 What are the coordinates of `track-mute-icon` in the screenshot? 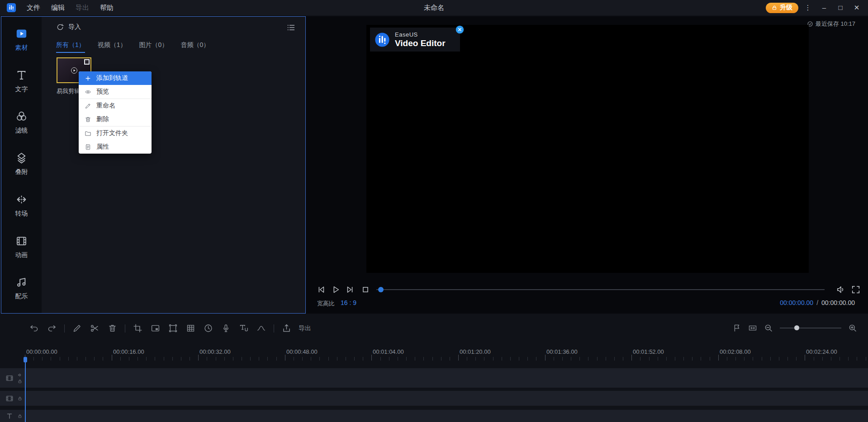 It's located at (20, 375).